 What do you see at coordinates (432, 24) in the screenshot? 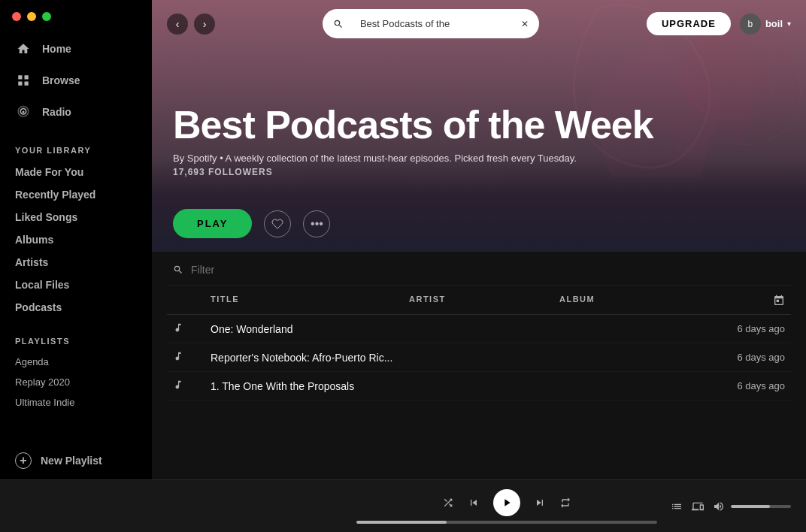
I see `search-input` at bounding box center [432, 24].